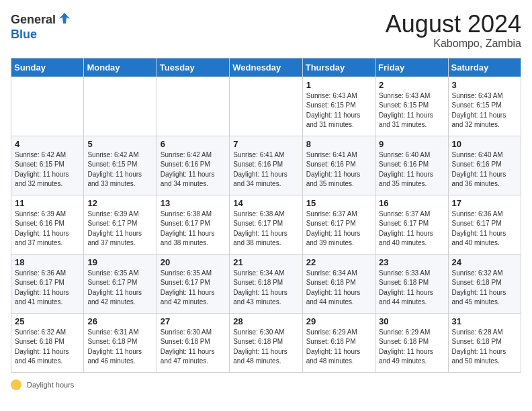 The image size is (532, 411). I want to click on day-number: 11, so click(47, 203).